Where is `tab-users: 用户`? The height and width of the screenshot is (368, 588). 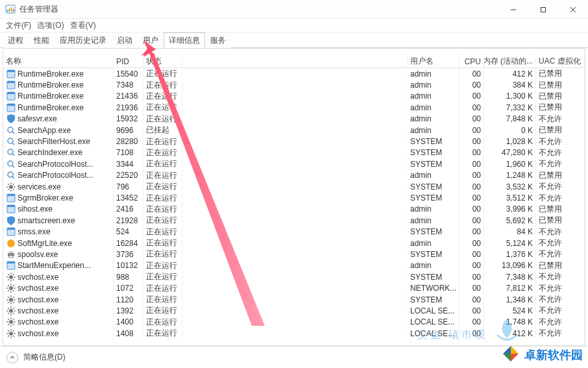 tab-users: 用户 is located at coordinates (151, 40).